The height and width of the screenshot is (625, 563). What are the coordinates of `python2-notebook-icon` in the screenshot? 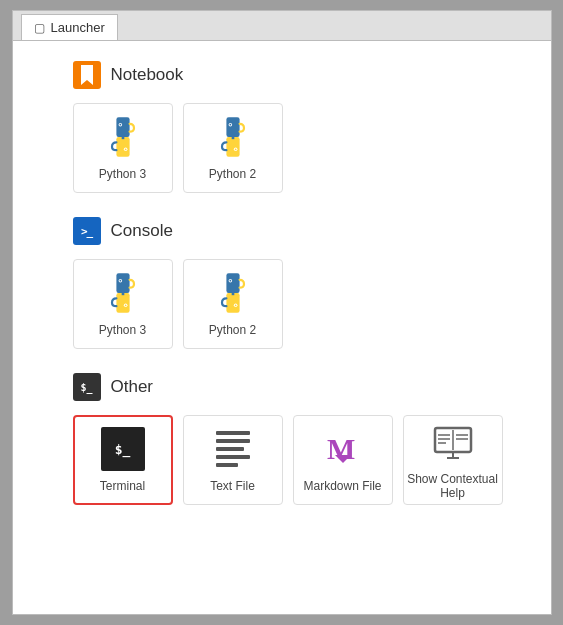 It's located at (233, 137).